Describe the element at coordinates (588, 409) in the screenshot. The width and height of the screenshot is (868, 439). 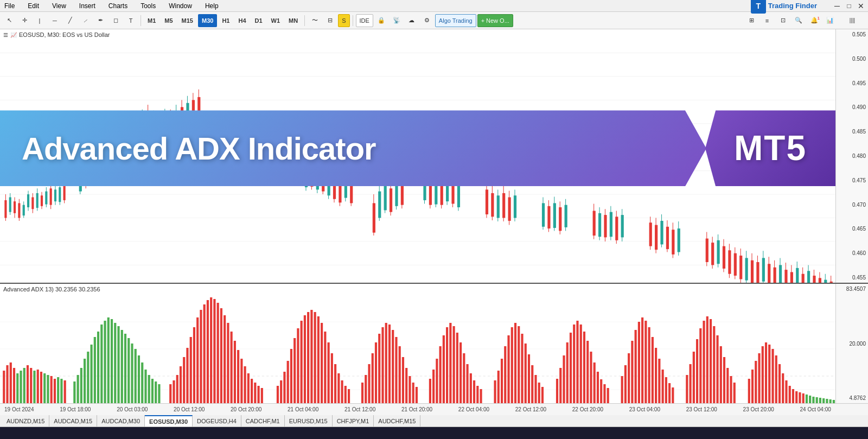
I see `time-label-10: 22 Oct 20:00` at that location.